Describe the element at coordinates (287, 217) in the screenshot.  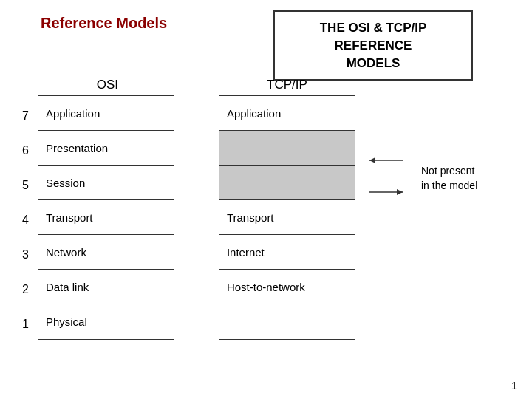
I see `tcpip-row: Transport` at that location.